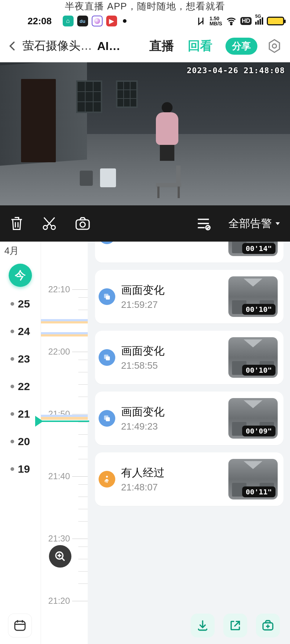 This screenshot has width=290, height=644. I want to click on app-header: 萤石摄像头… AI… 直播 回看 分享, so click(145, 46).